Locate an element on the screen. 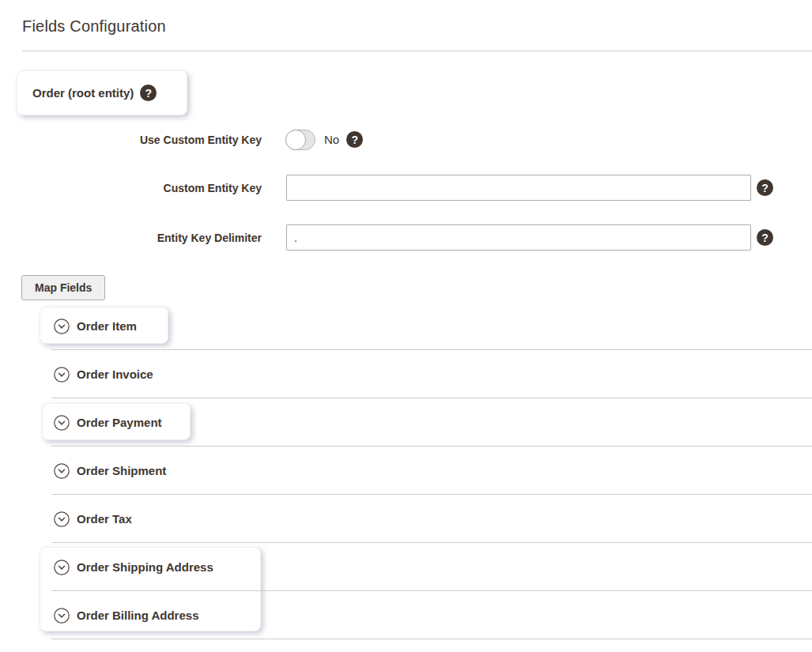  custom-entity-key-input is located at coordinates (519, 188).